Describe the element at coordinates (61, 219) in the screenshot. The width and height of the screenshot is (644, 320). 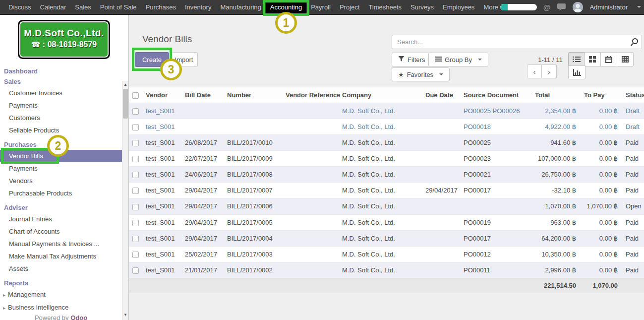
I see `sidebar-item-journal-entries: Journal Entries` at that location.